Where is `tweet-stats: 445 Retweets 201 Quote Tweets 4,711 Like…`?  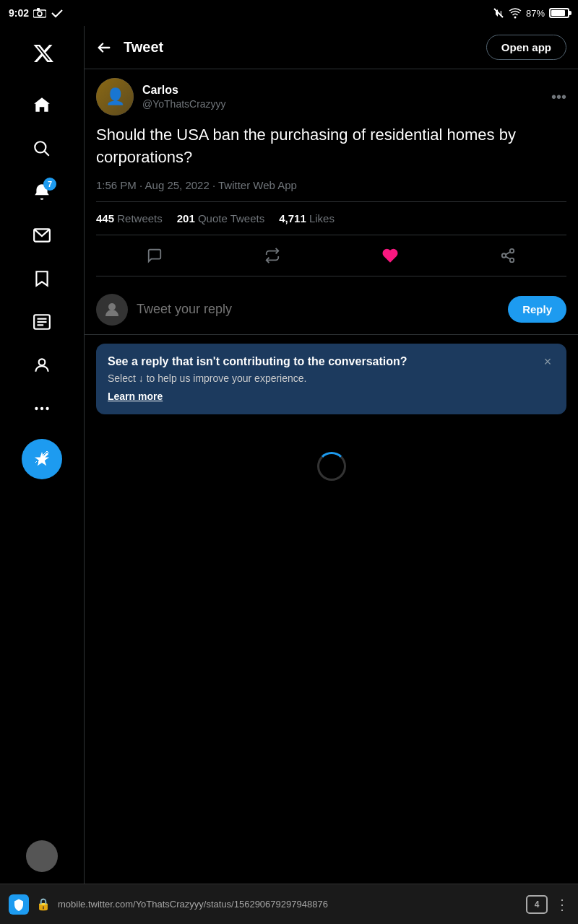 tweet-stats: 445 Retweets 201 Quote Tweets 4,711 Like… is located at coordinates (331, 224).